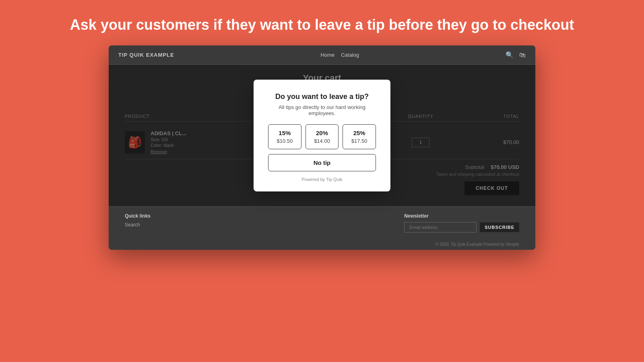 This screenshot has width=644, height=362. I want to click on nav-icons: 🔍 🛍, so click(516, 55).